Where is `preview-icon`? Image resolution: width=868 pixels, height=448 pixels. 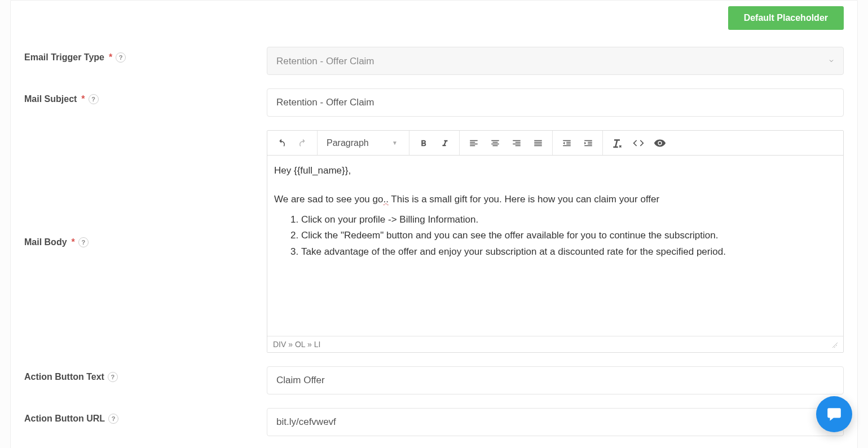 preview-icon is located at coordinates (660, 143).